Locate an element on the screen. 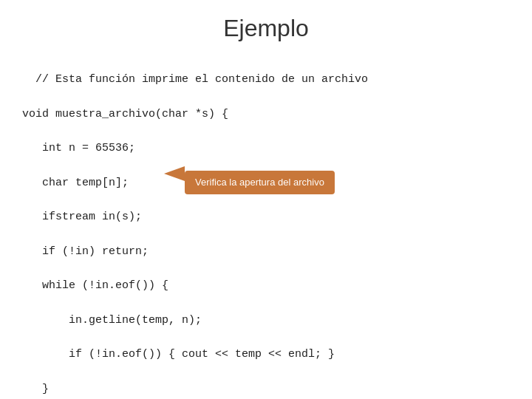 This screenshot has width=532, height=399. tooltip-text: Verifica la apertura del archivo is located at coordinates (260, 183).